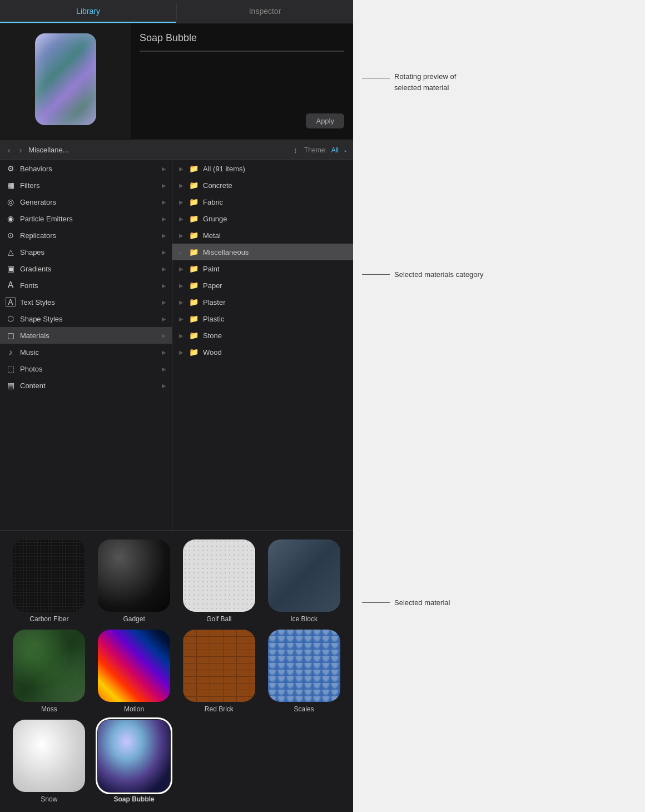 This screenshot has width=645, height=812. Describe the element at coordinates (32, 252) in the screenshot. I see `sidebar-item-label: Shapes` at that location.